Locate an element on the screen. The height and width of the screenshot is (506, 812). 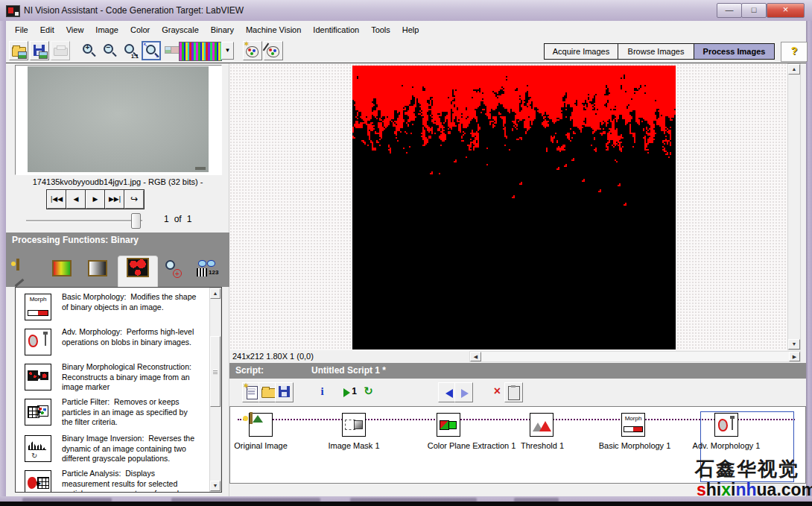
step-original-image is located at coordinates (261, 425).